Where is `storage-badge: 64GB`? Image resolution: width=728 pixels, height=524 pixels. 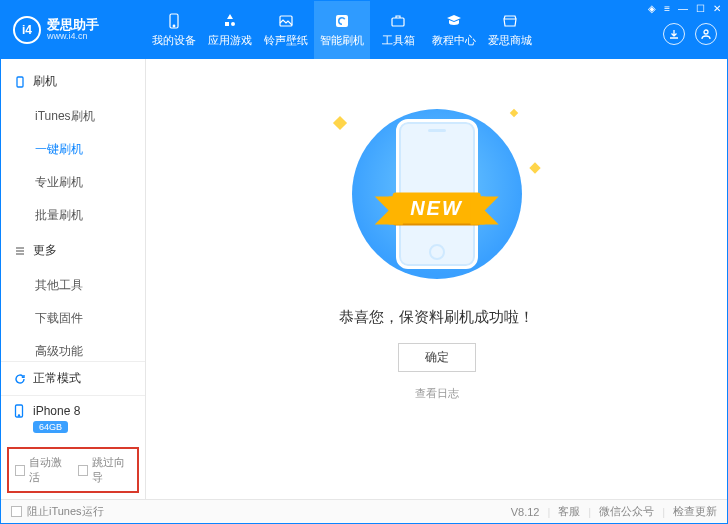
storage-badge: 64GB is located at coordinates (50, 427).